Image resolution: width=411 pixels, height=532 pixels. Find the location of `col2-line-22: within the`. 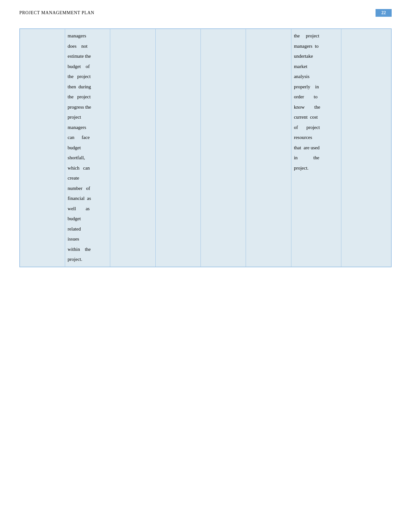

col2-line-22: within the is located at coordinates (88, 250).